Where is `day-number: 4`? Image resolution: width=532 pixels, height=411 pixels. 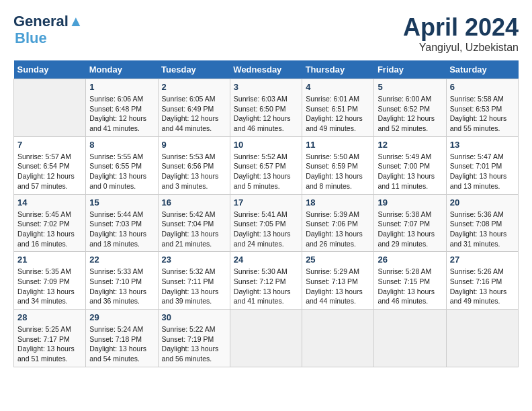
day-number: 4 is located at coordinates (338, 87).